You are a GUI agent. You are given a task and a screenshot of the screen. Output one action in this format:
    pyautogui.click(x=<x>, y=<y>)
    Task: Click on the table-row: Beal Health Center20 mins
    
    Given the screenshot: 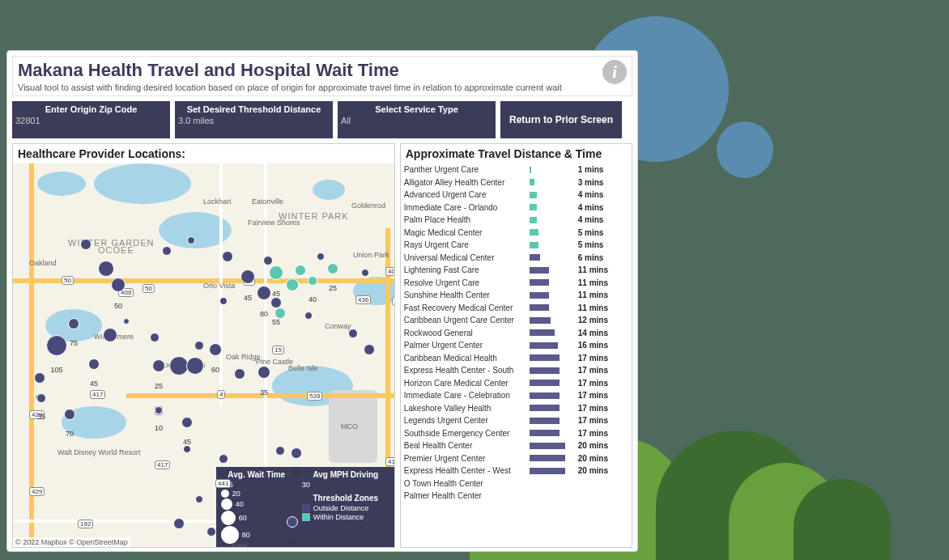 What is the action you would take?
    pyautogui.click(x=517, y=446)
    